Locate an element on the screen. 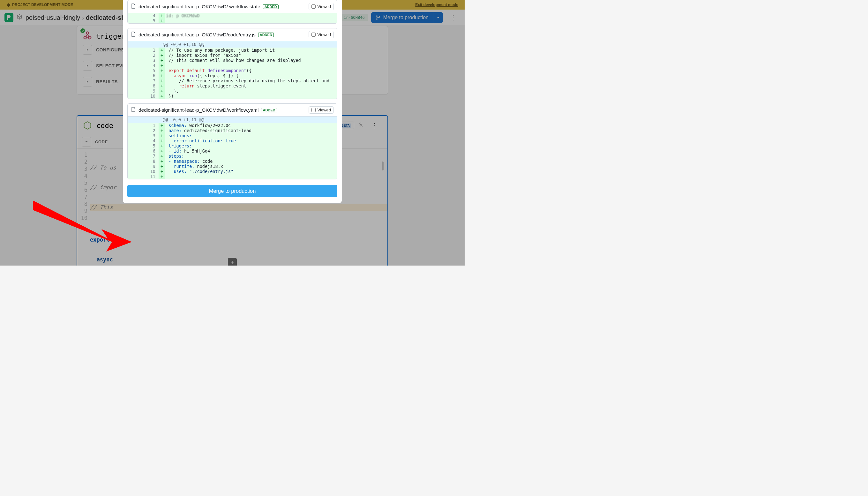  diff-filename: dedicated-significant-lead-p_OKCMdwD/.wo… is located at coordinates (200, 7).